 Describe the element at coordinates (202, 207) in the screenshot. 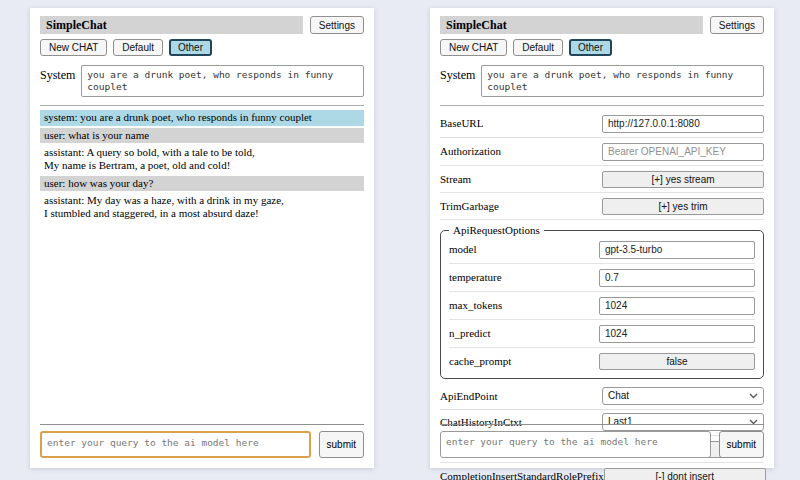

I see `chat-message-assistant: assistant: My day was a haze, with a dri…` at that location.